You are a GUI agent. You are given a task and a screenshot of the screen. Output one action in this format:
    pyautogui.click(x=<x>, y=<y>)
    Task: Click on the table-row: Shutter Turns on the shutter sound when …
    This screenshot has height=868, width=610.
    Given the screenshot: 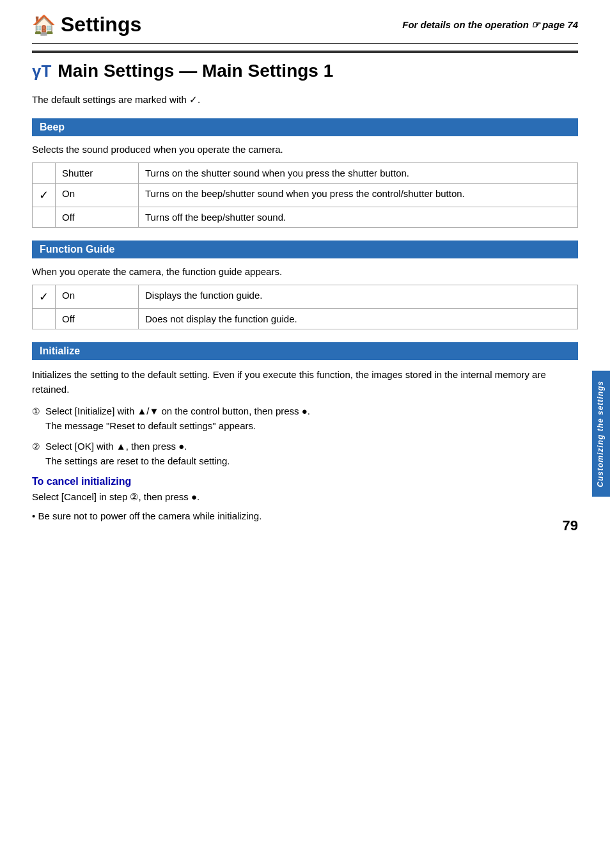 What is the action you would take?
    pyautogui.click(x=306, y=173)
    